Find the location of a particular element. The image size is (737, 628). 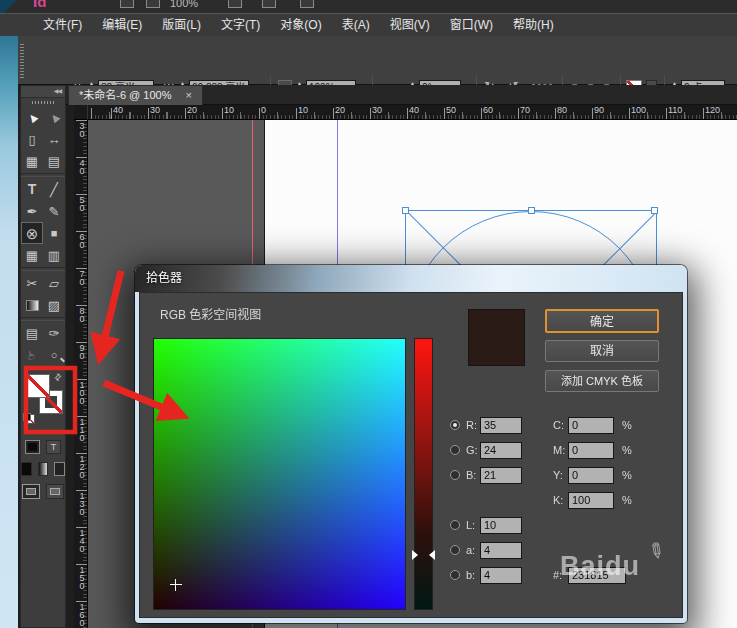

radio-a is located at coordinates (455, 550).